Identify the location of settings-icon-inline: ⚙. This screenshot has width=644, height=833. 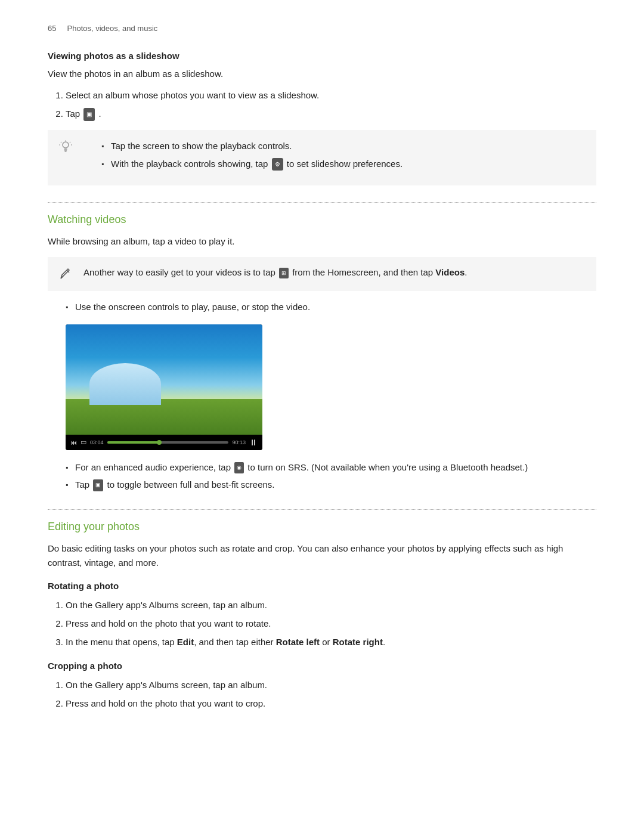
(278, 165).